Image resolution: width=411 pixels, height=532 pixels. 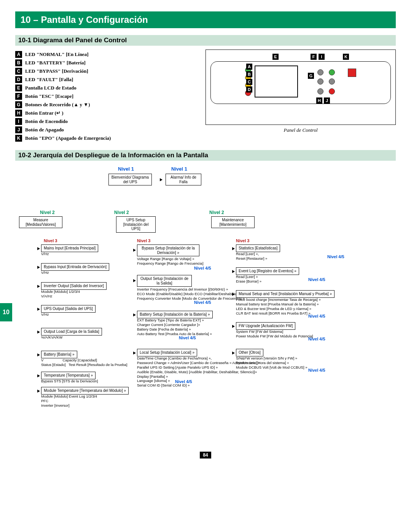 I want to click on tag-h: H, so click(x=19, y=113).